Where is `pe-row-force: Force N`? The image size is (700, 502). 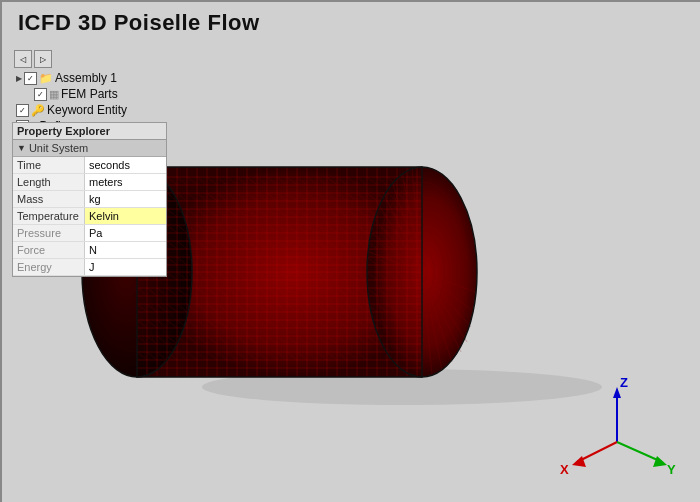 pe-row-force: Force N is located at coordinates (90, 250).